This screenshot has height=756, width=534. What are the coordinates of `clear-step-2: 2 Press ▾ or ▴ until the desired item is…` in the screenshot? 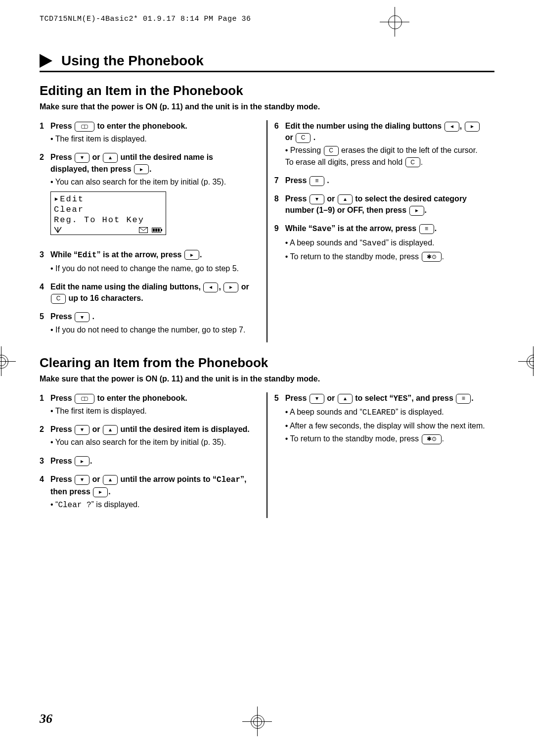 It's located at (145, 435).